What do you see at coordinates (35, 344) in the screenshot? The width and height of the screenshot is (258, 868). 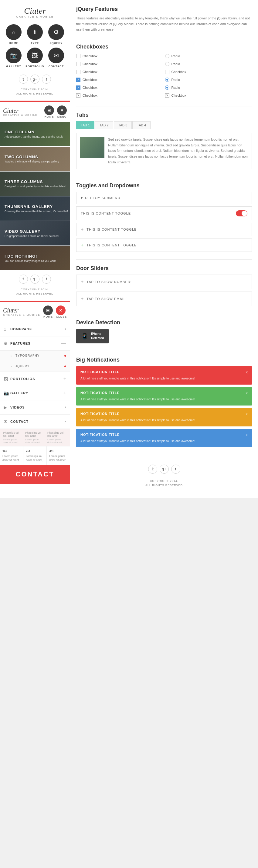 I see `sidebar-item-features: ⚙ FEATURES —` at bounding box center [35, 344].